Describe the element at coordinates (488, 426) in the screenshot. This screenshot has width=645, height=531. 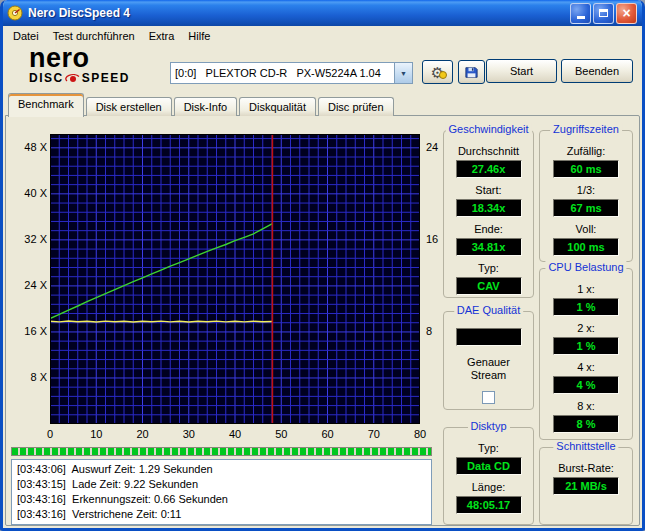
I see `disc-type-panel-title: Disktyp` at that location.